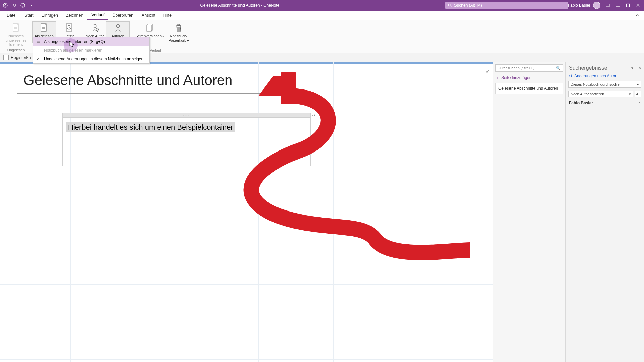  What do you see at coordinates (50, 15) in the screenshot?
I see `menu-tab-einfügen: Einfügen` at bounding box center [50, 15].